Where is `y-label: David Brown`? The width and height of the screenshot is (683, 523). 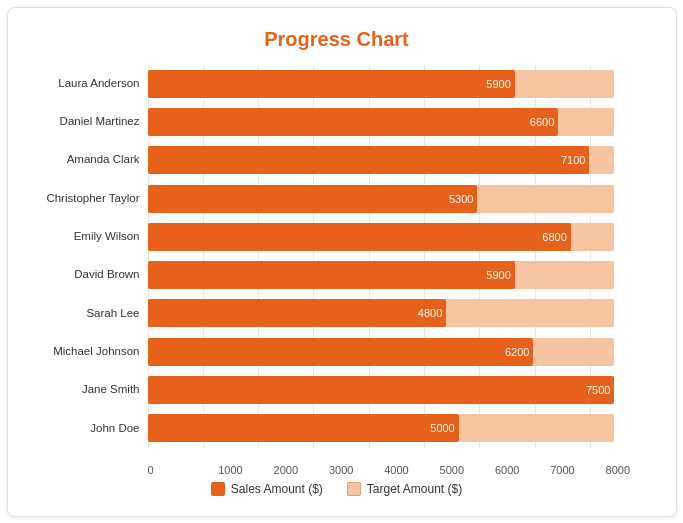
y-label: David Brown is located at coordinates (84, 275).